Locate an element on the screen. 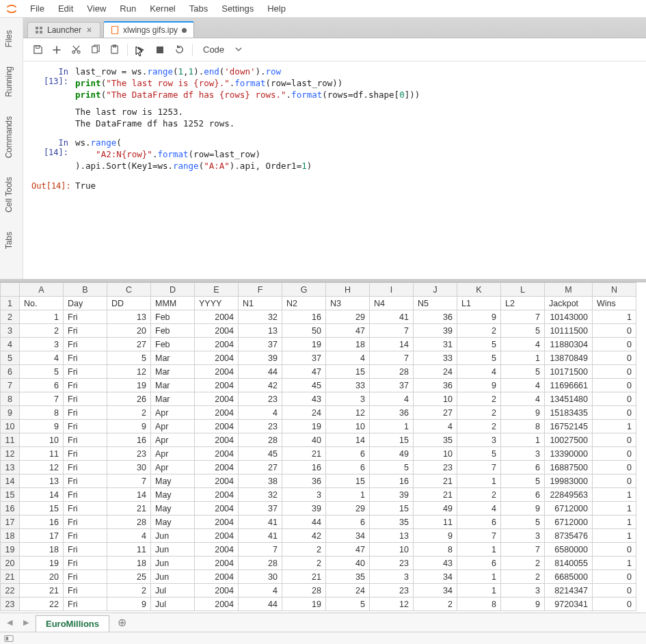 The image size is (646, 644). row-header: 12 is located at coordinates (10, 454).